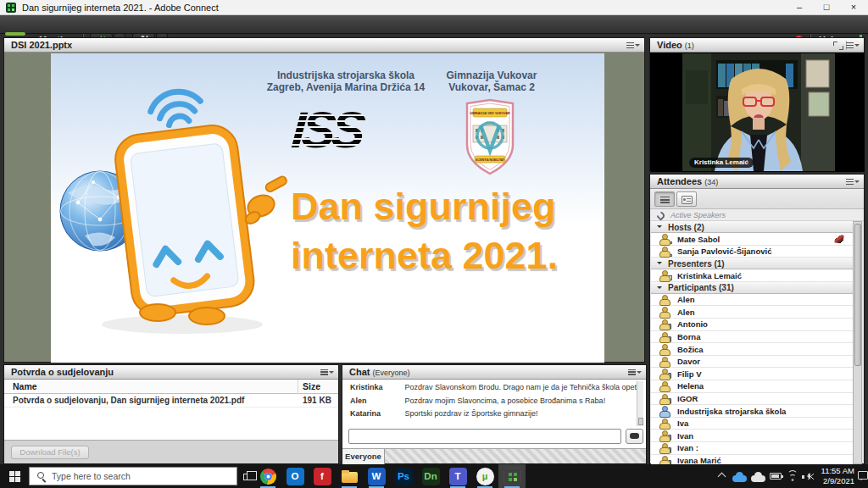 This screenshot has height=488, width=868. I want to click on taskbar-search, so click(133, 476).